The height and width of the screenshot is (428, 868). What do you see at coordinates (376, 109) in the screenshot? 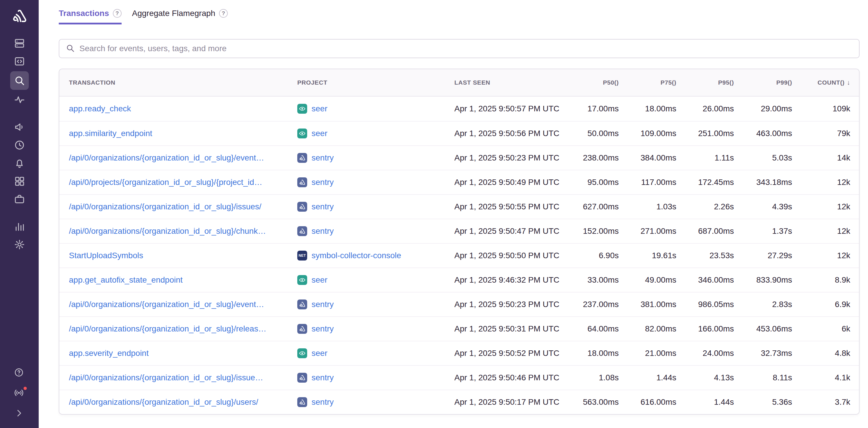
I see `cell-project: seer` at bounding box center [376, 109].